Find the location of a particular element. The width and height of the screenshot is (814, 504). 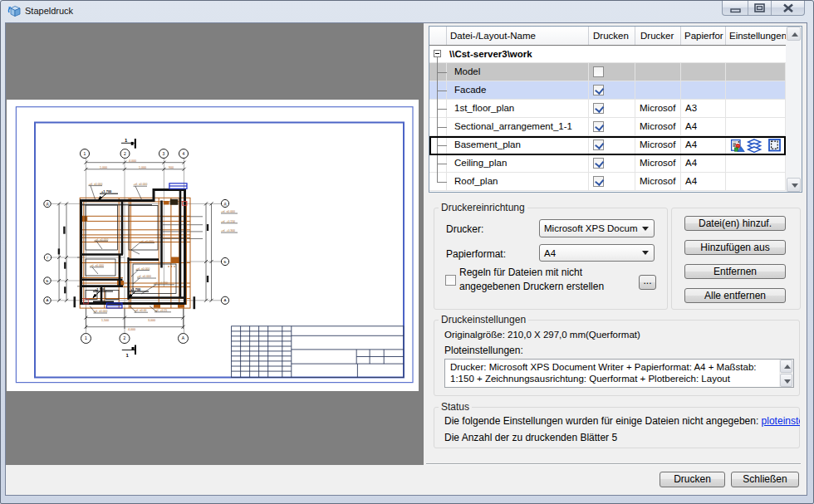

svg-text: +el. +0.15 is located at coordinates (161, 311).